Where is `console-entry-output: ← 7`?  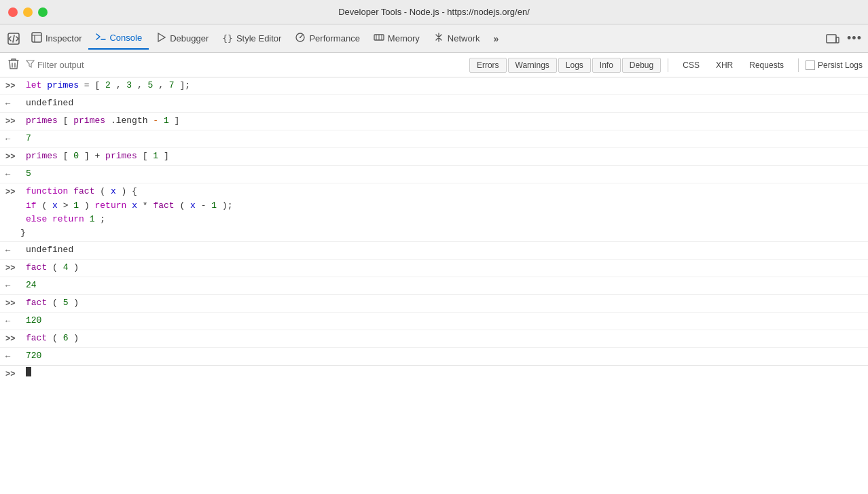
console-entry-output: ← 7 is located at coordinates (434, 139).